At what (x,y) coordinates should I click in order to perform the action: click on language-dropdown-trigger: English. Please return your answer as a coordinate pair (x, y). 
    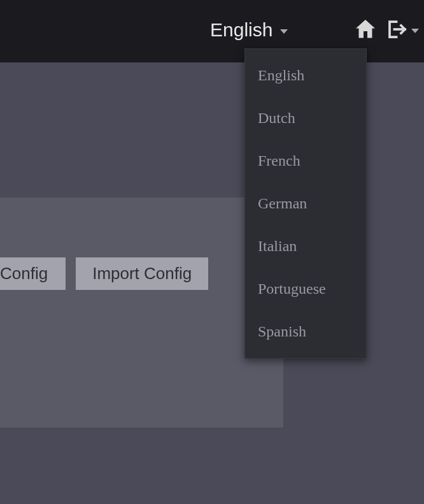
    Looking at the image, I should click on (249, 30).